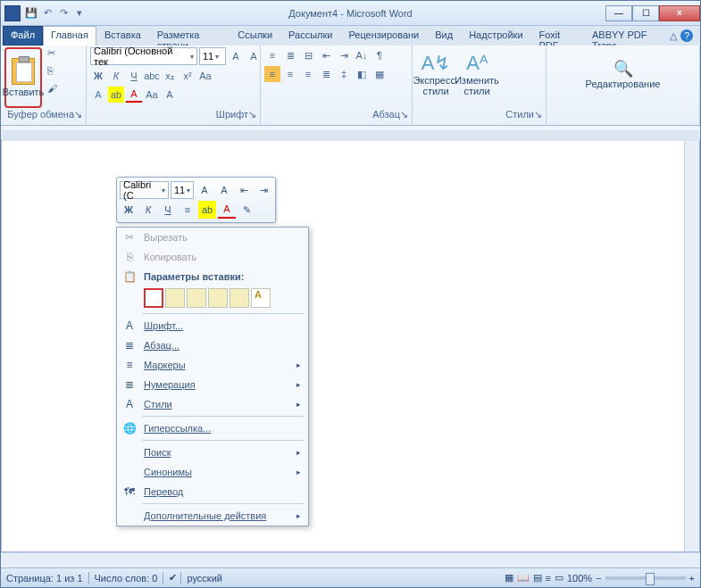 Image resolution: width=701 pixels, height=588 pixels. Describe the element at coordinates (227, 210) in the screenshot. I see `mini-font-color-icon: A` at that location.